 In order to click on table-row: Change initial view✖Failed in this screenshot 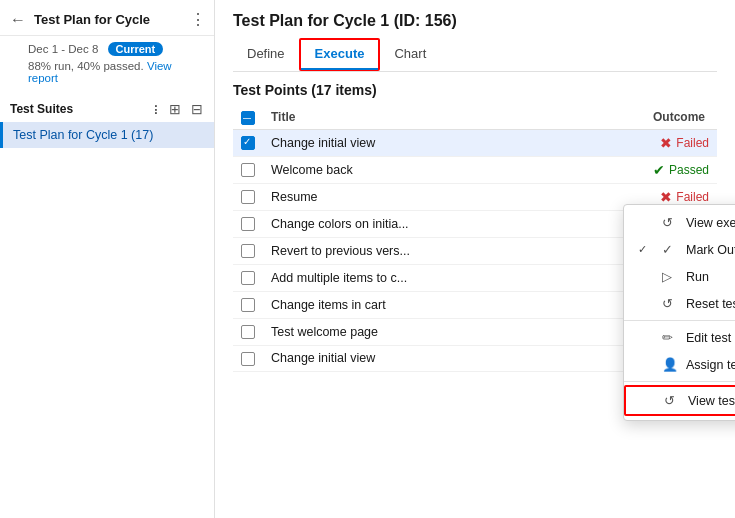, I will do `click(475, 142)`.